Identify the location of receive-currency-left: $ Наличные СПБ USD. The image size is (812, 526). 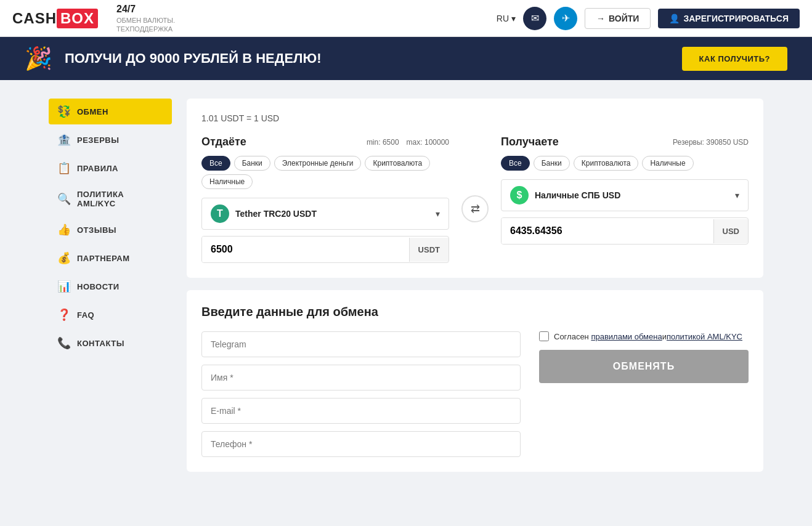
(566, 195).